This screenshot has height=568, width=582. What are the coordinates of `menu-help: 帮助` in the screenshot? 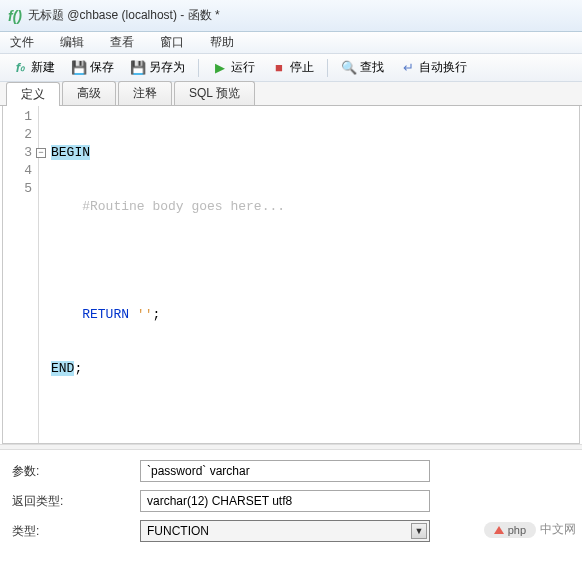 It's located at (222, 42).